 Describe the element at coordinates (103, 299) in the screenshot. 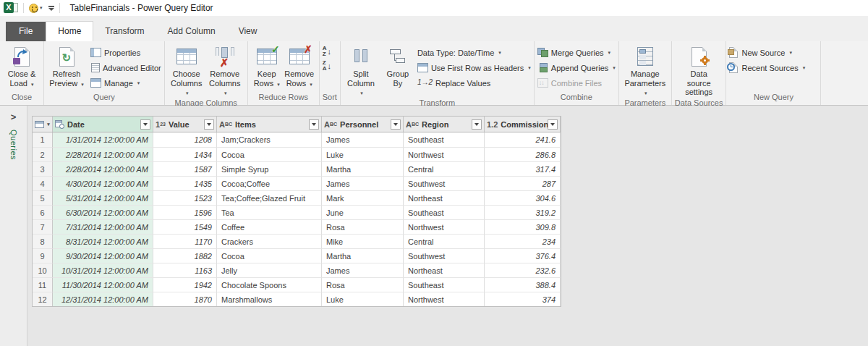

I see `cell-date: 12/31/2014 12:00:00 AM` at that location.